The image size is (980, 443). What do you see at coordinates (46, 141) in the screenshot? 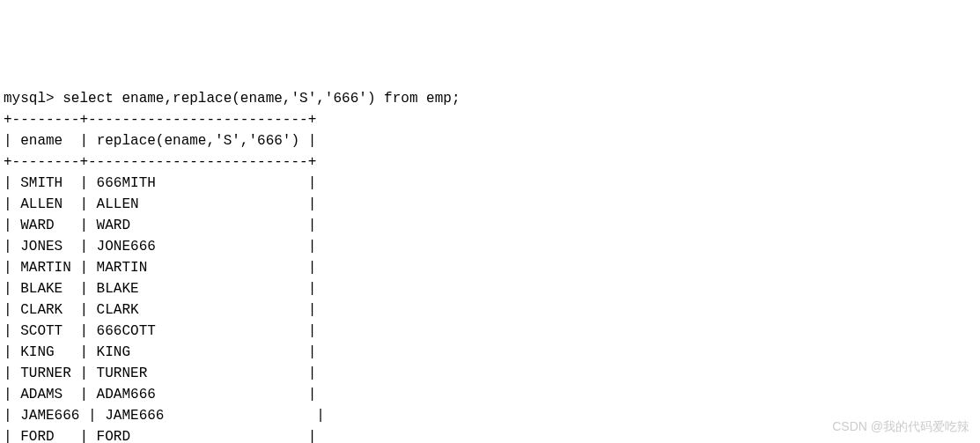
I see `header-col1: ename` at bounding box center [46, 141].